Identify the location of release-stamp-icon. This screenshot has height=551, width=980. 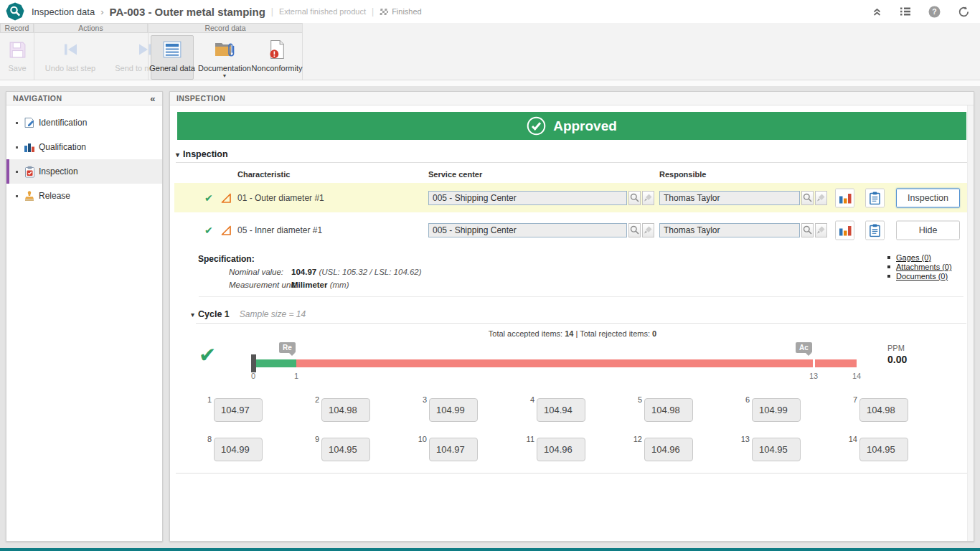
(29, 197).